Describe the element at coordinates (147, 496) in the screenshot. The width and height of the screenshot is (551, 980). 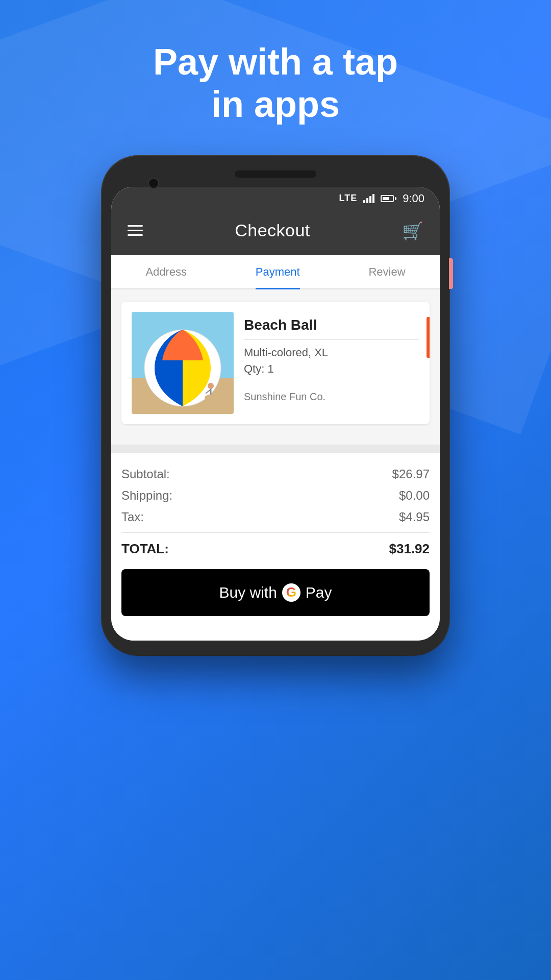
I see `shipping-label: Shipping:` at that location.